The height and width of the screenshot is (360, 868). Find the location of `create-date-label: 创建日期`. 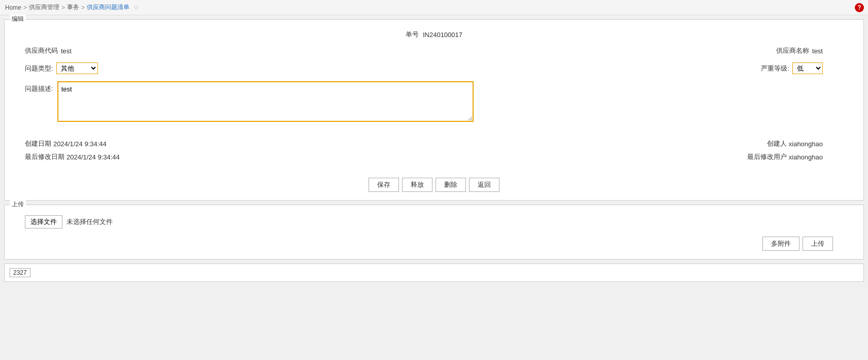

create-date-label: 创建日期 is located at coordinates (38, 144).